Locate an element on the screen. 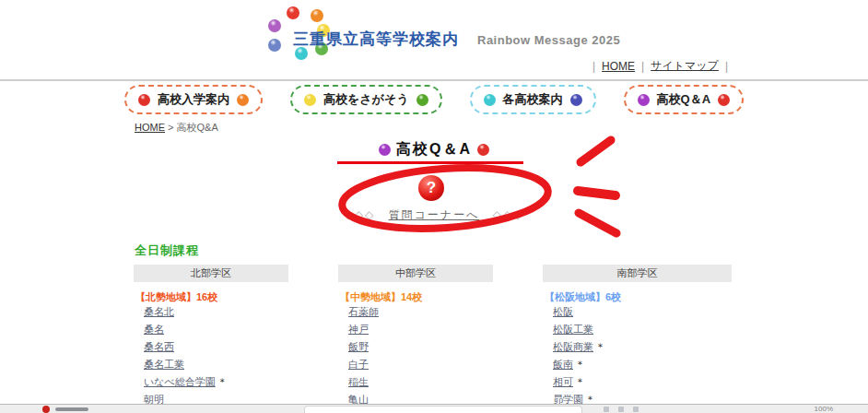 This screenshot has height=413, width=868. school-list-item: 松阪工業 is located at coordinates (642, 330).